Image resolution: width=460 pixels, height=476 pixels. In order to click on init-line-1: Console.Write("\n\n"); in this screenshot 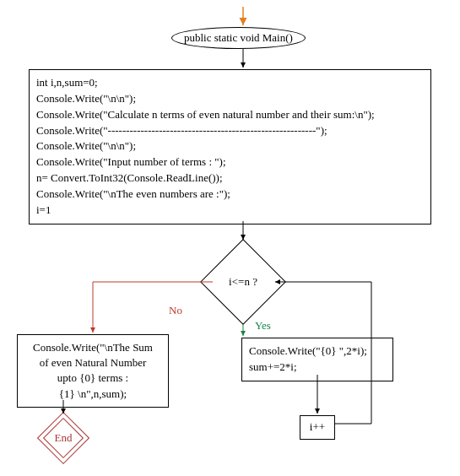, I will do `click(230, 100)`.